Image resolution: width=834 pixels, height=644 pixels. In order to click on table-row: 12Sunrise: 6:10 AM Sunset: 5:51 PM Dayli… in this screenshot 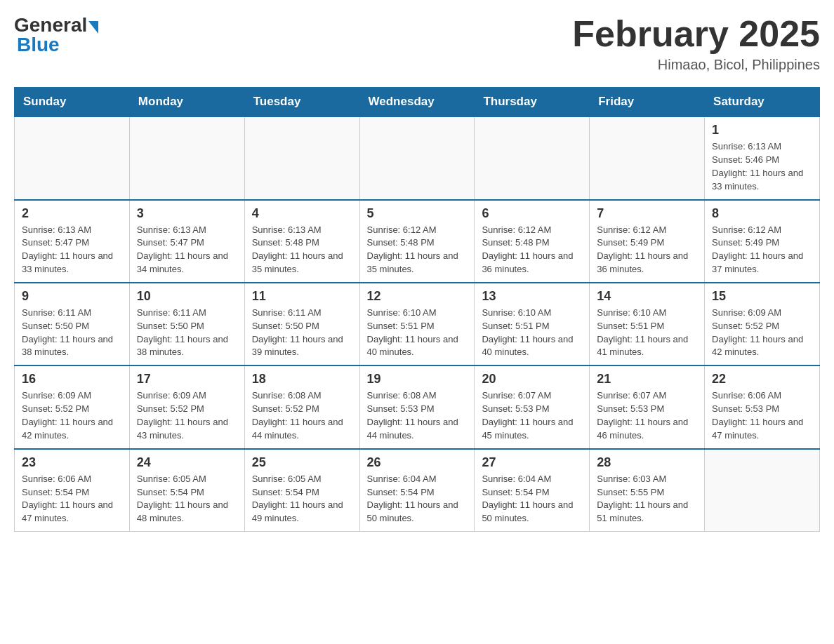, I will do `click(417, 324)`.